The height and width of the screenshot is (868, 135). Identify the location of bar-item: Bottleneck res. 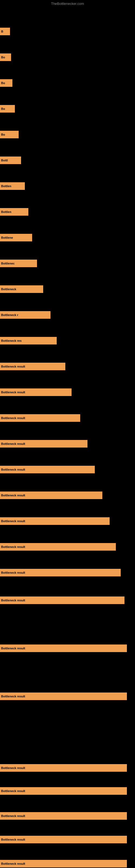
(68, 341).